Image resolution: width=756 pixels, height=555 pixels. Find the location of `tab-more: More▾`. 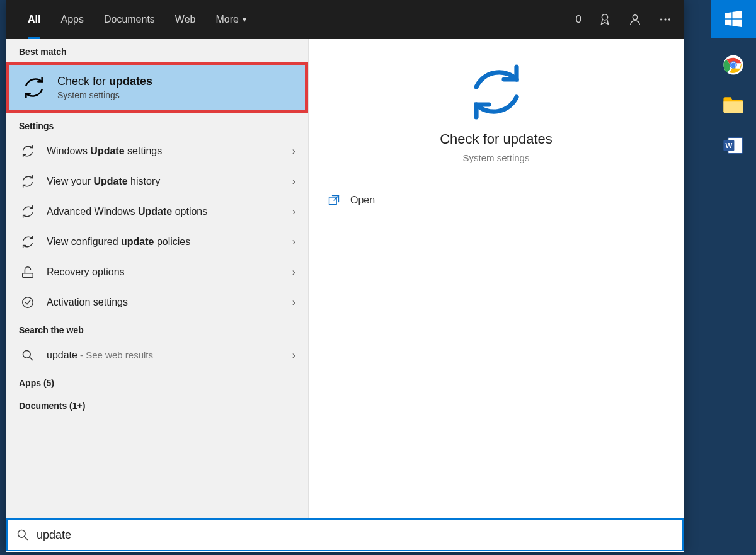

tab-more: More▾ is located at coordinates (231, 20).